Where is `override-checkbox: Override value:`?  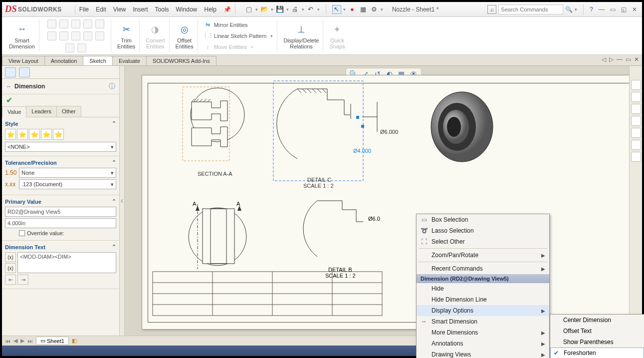
override-checkbox: Override value: is located at coordinates (68, 233).